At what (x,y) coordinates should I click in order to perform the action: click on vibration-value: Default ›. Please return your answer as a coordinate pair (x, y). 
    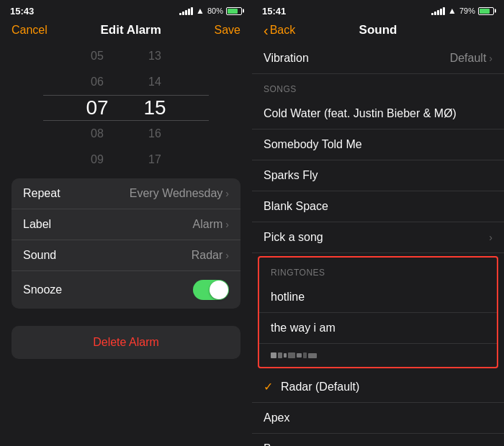
    Looking at the image, I should click on (471, 58).